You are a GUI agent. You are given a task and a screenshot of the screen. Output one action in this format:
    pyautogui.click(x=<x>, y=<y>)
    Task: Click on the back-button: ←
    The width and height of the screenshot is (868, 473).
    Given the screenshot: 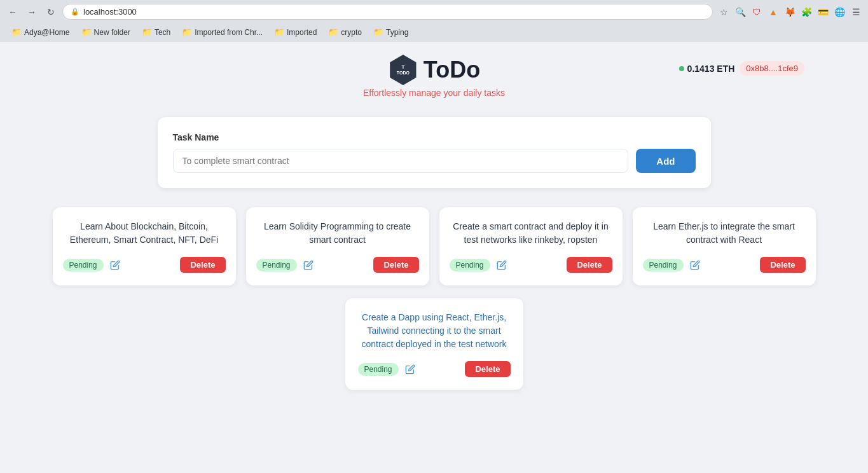 What is the action you would take?
    pyautogui.click(x=13, y=12)
    